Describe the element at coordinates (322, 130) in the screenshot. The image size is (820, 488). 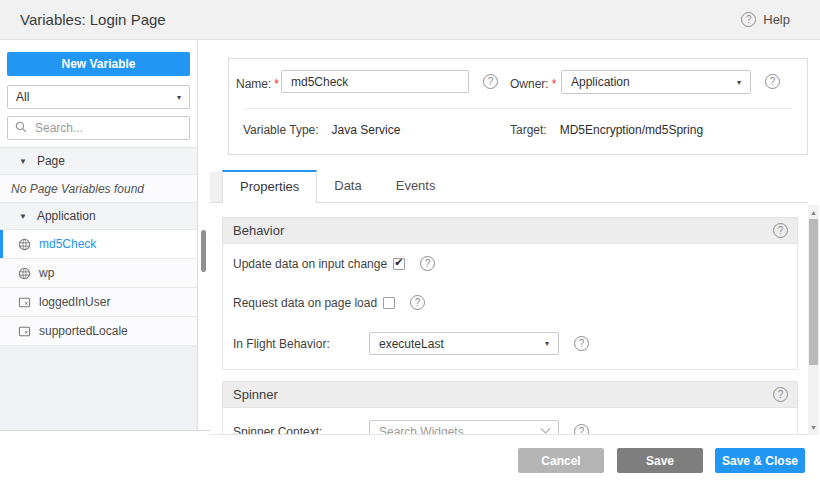
I see `variable-type-field: Variable Type: Java Service` at that location.